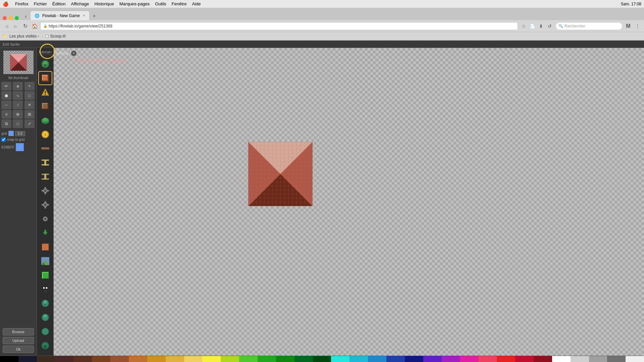 The image size is (644, 362). I want to click on bookmark-scoop: 📋 Scoop.it!, so click(55, 36).